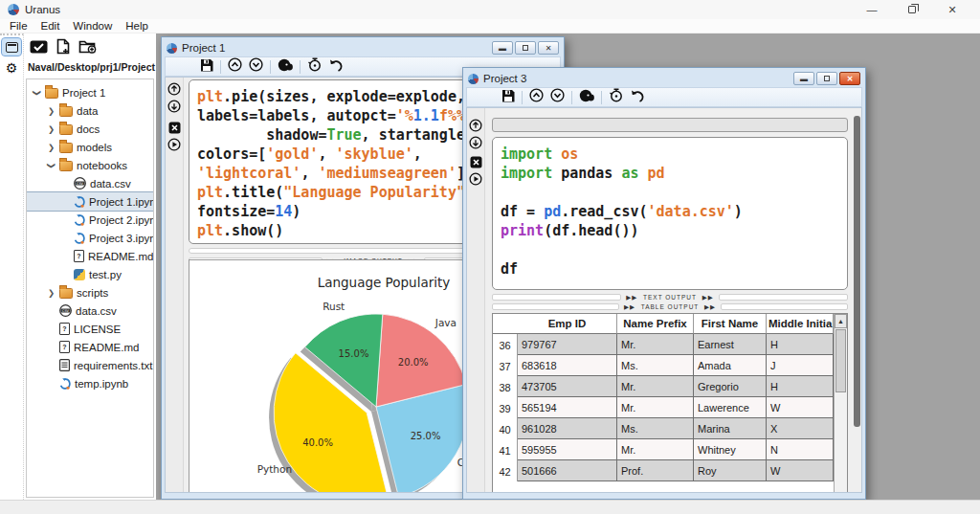  What do you see at coordinates (800, 324) in the screenshot?
I see `table-header-cell: Middle Initial` at bounding box center [800, 324].